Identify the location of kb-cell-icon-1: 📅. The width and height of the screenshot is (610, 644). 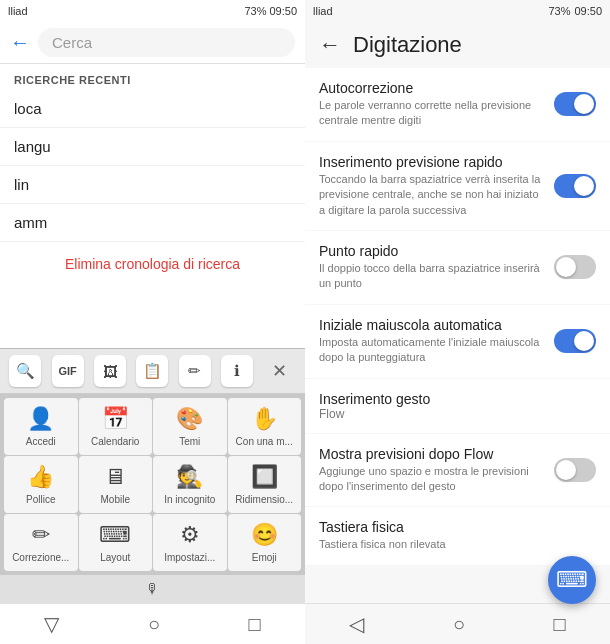
(116, 419).